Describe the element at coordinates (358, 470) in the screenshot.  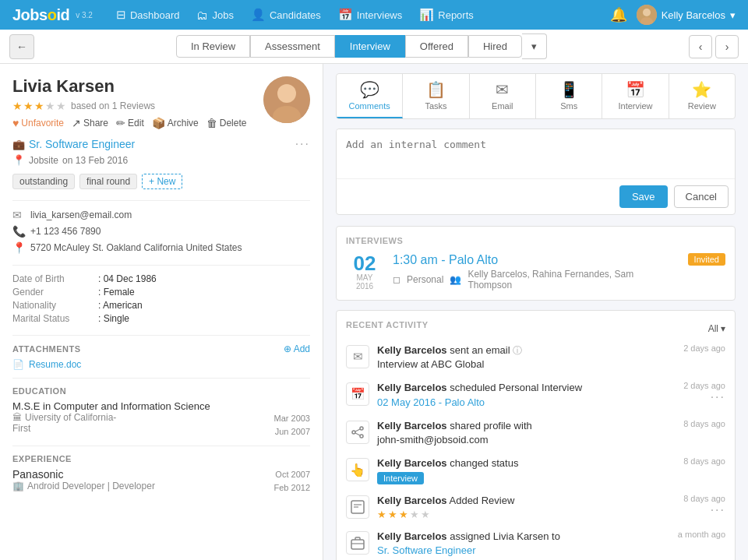
I see `finger-point-icon: 👆` at that location.